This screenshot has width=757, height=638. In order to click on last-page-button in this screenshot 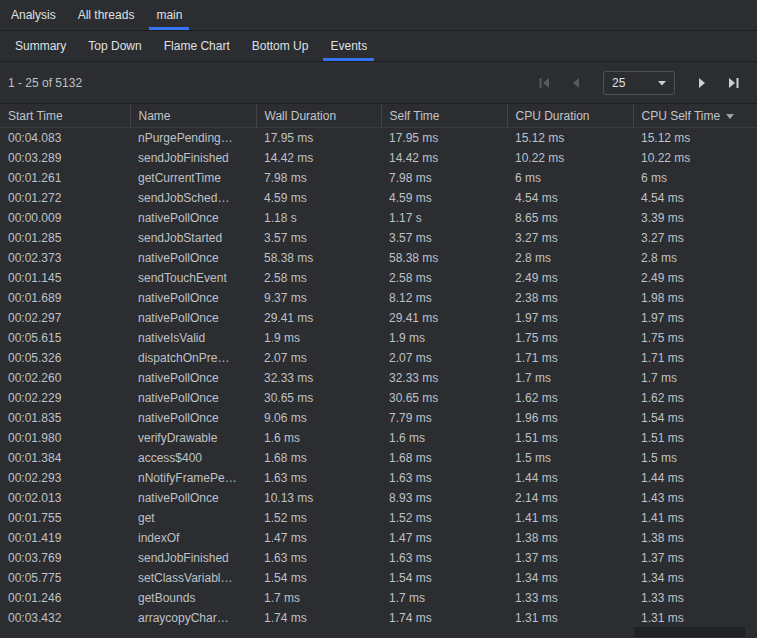, I will do `click(734, 83)`.